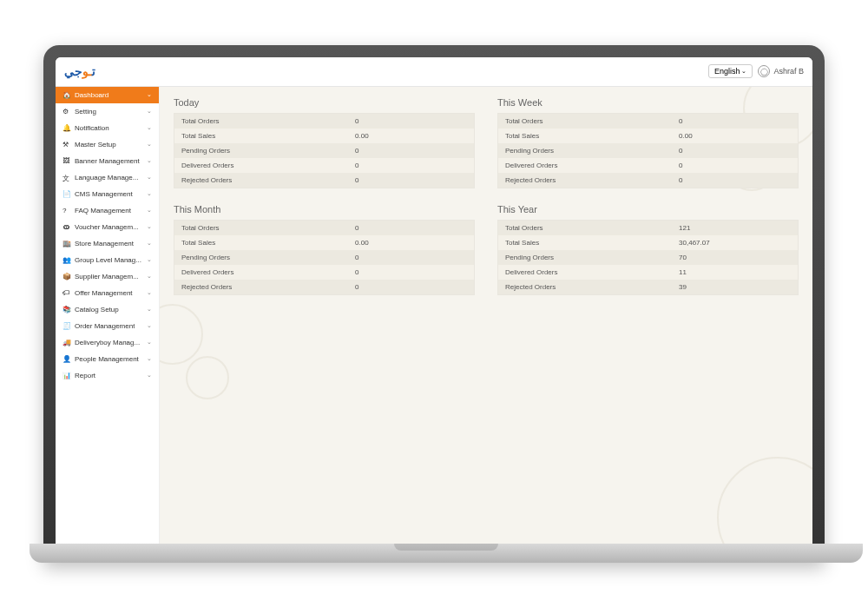  What do you see at coordinates (731, 71) in the screenshot?
I see `language-select: English ⌄` at bounding box center [731, 71].